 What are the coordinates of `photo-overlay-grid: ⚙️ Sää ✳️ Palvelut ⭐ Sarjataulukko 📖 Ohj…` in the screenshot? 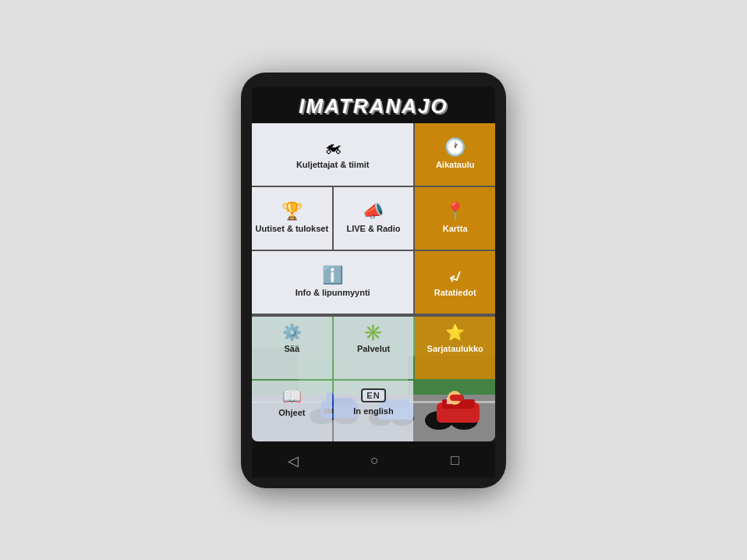 It's located at (374, 379).